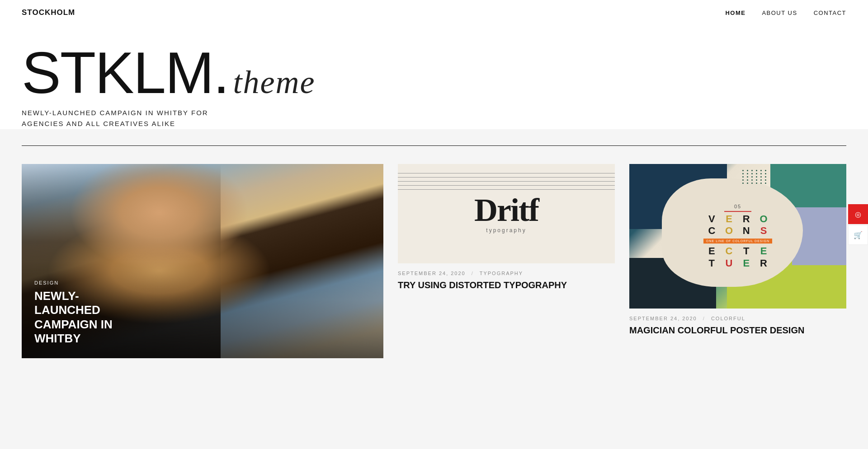 The width and height of the screenshot is (868, 449). Describe the element at coordinates (84, 317) in the screenshot. I see `card-large-title: NEWLY-LAUNCHED CAMPAIGN IN WHITBY` at that location.